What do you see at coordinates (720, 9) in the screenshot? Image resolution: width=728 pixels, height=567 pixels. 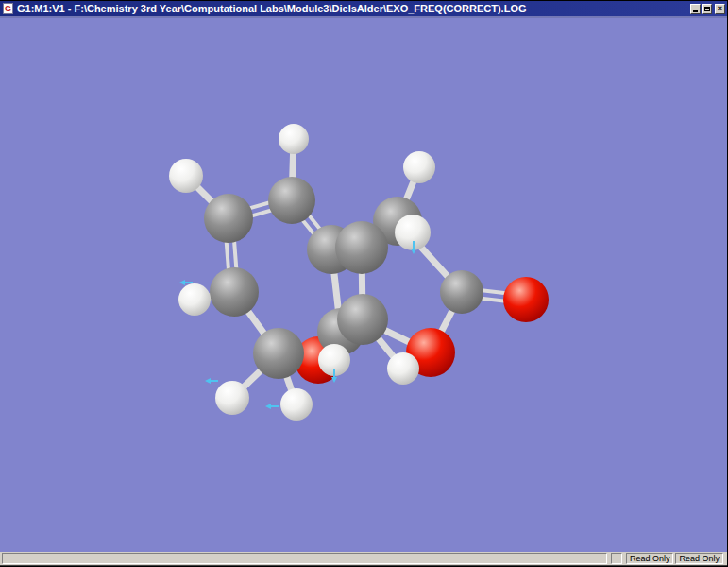 I see `close-icon: ×` at bounding box center [720, 9].